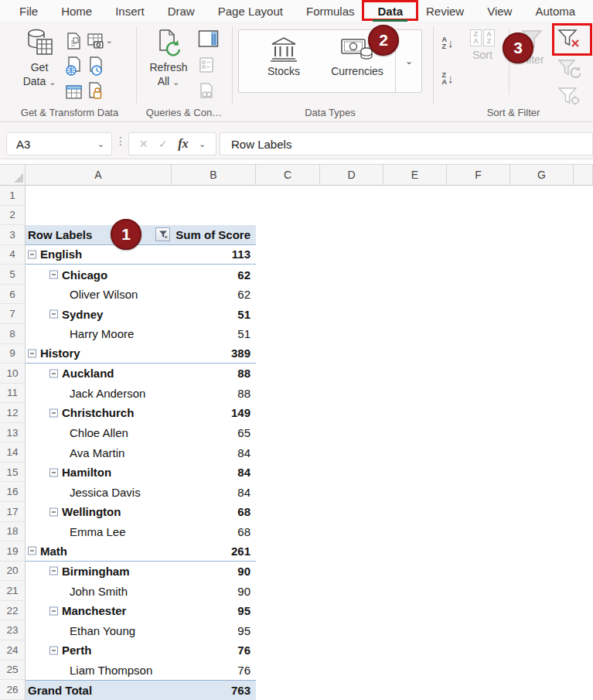  What do you see at coordinates (12, 650) in the screenshot?
I see `row-number: 24` at bounding box center [12, 650].